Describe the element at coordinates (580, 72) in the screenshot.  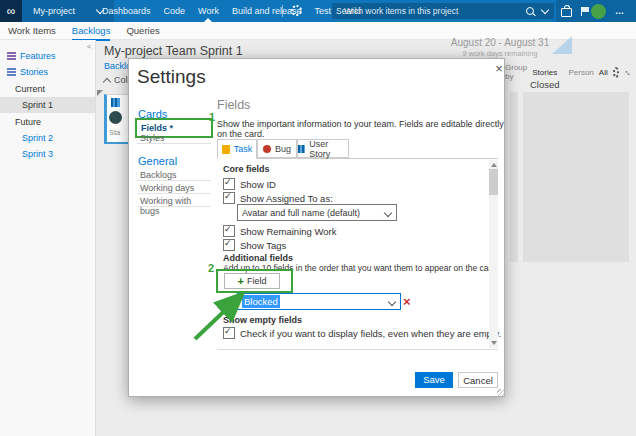
I see `person-label: Person` at that location.